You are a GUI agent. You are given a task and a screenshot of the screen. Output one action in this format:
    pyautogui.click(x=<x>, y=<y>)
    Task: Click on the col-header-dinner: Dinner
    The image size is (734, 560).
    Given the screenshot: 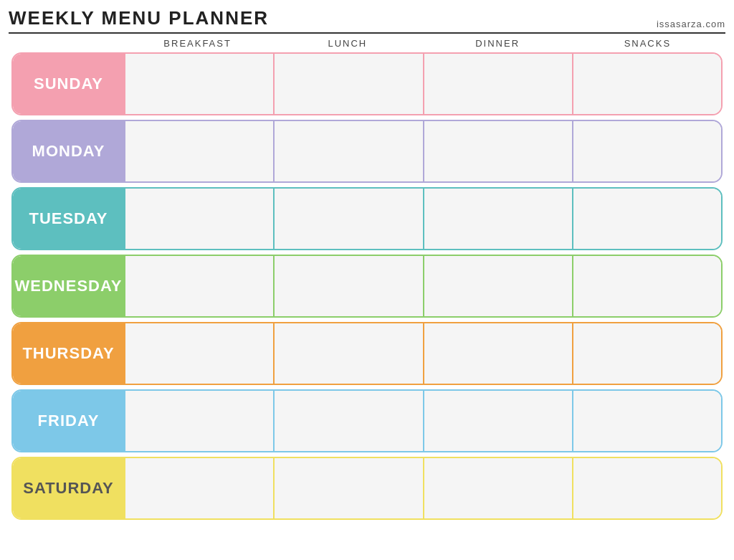 What is the action you would take?
    pyautogui.click(x=497, y=43)
    